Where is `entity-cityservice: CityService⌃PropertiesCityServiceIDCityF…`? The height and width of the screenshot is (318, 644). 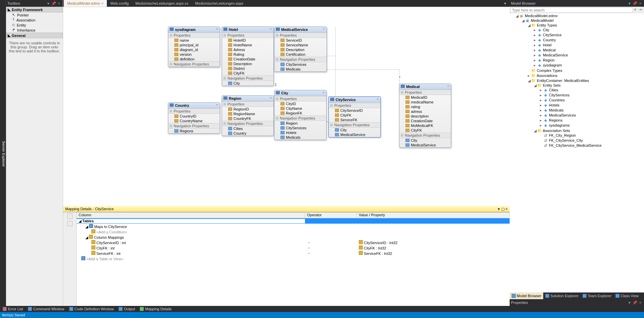
entity-cityservice: CityService⌃PropertiesCityServiceIDCityF… is located at coordinates (355, 117).